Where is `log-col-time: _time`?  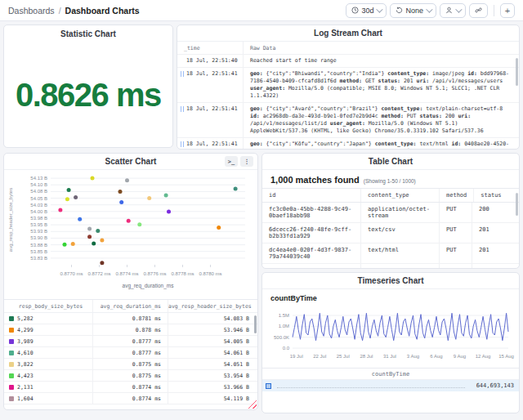
log-col-time: _time is located at coordinates (210, 48).